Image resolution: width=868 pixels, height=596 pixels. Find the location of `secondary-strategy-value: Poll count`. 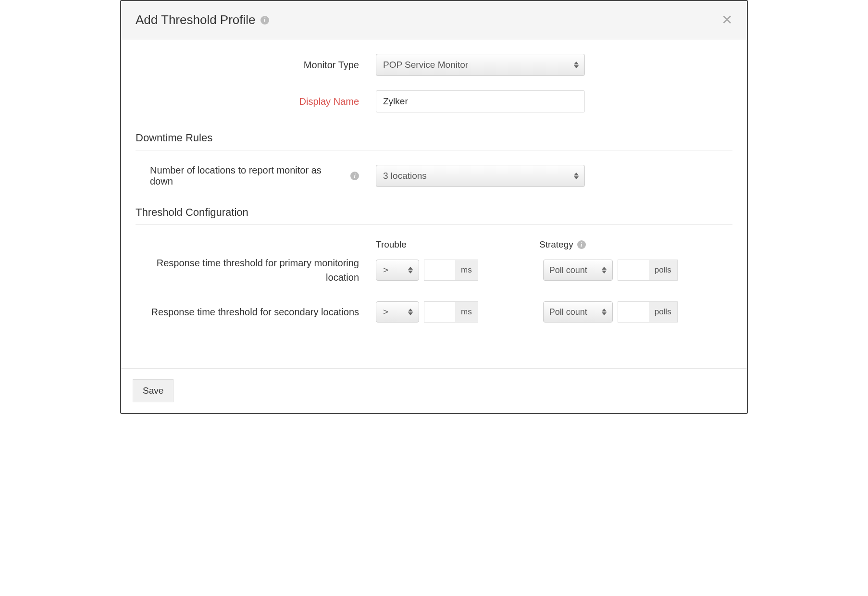

secondary-strategy-value: Poll count is located at coordinates (568, 312).